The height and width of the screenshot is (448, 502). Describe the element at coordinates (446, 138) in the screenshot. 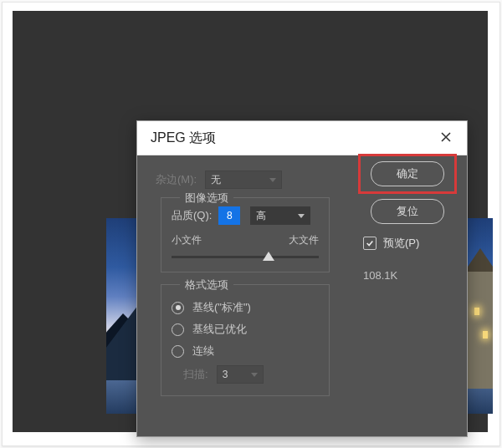

I see `close-button` at that location.